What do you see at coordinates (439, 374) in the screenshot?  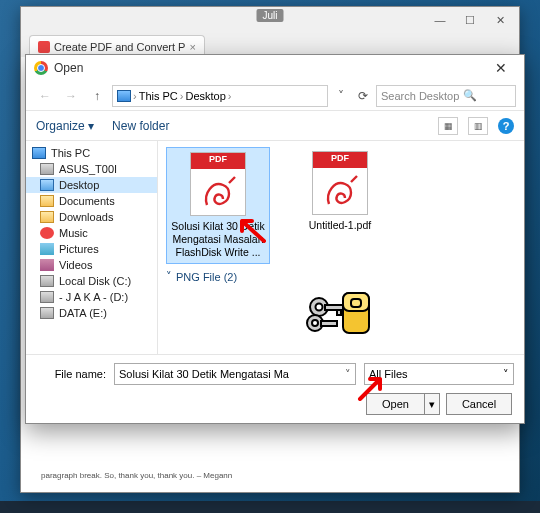 I see `file-type-filter: All Files ˅` at bounding box center [439, 374].